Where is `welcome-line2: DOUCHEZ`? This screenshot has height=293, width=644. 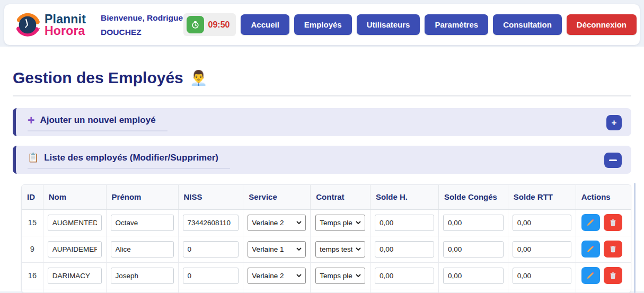 welcome-line2: DOUCHEZ is located at coordinates (142, 32).